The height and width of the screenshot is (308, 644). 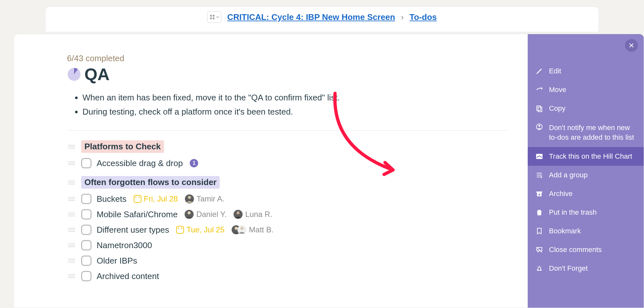 I want to click on menu-trash: Put in the trash, so click(x=586, y=212).